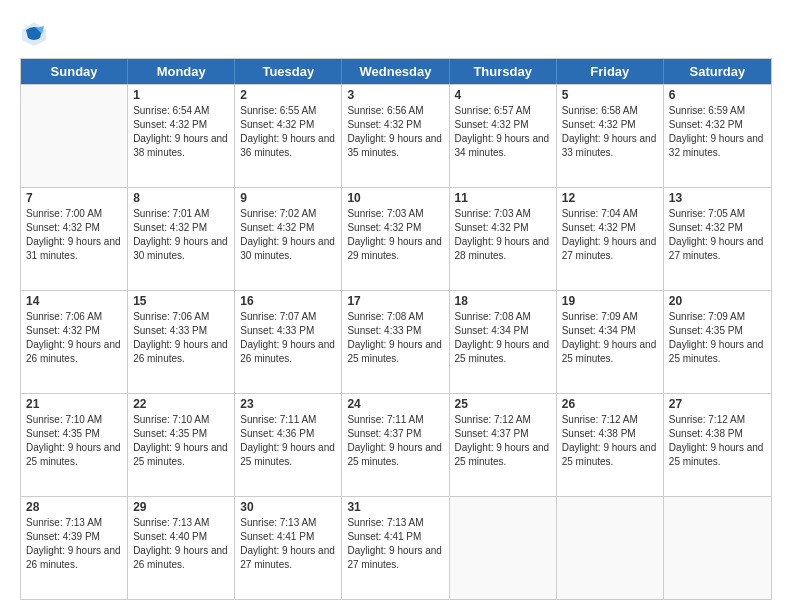  I want to click on day-number: 19, so click(610, 301).